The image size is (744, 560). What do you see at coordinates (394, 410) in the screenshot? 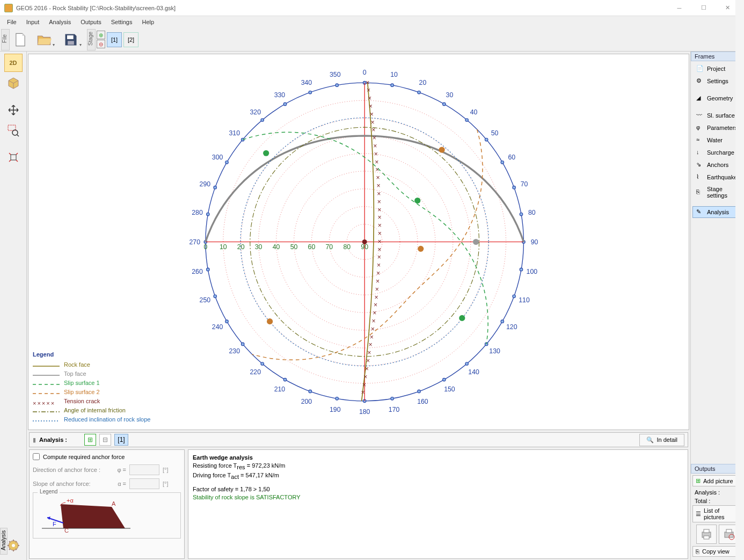
I see `svg-text: 170` at bounding box center [394, 410].